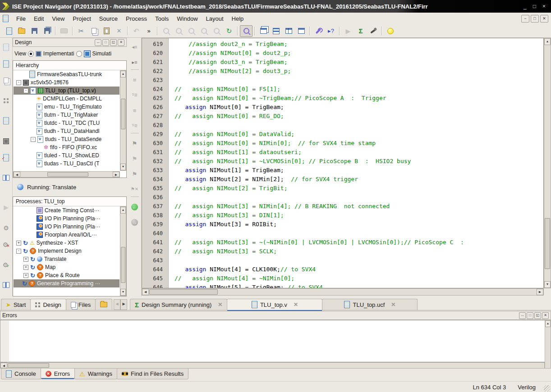 Image resolution: width=551 pixels, height=392 pixels. What do you see at coordinates (187, 19) in the screenshot?
I see `menu-window: Window` at bounding box center [187, 19].